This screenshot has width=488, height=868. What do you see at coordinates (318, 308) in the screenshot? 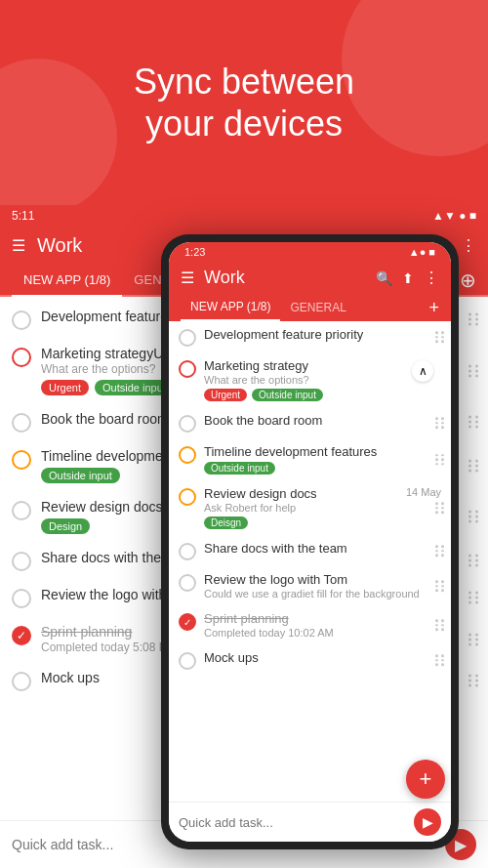
I see `phone-tab-general: GENERAL` at bounding box center [318, 308].